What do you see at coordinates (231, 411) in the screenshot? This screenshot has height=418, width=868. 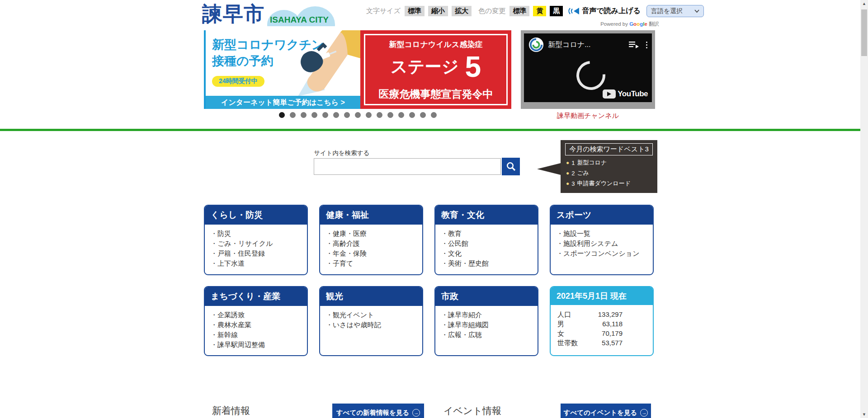 I see `news-section-heading: 新着情報` at bounding box center [231, 411].